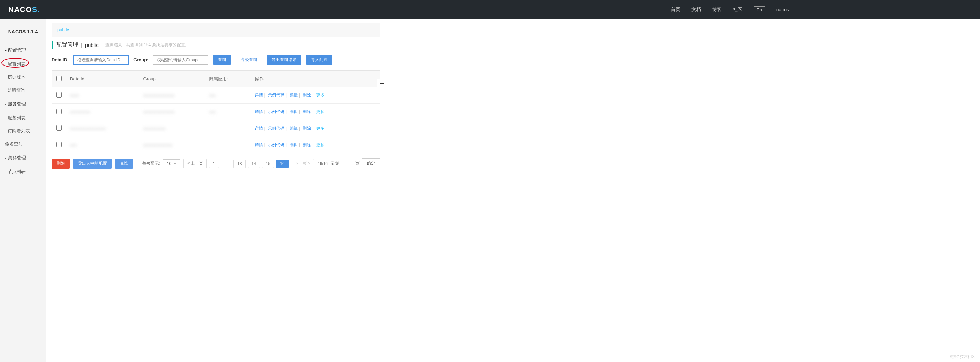 This screenshot has width=980, height=362. Describe the element at coordinates (73, 145) in the screenshot. I see `cell-dataid: xxx` at that location.